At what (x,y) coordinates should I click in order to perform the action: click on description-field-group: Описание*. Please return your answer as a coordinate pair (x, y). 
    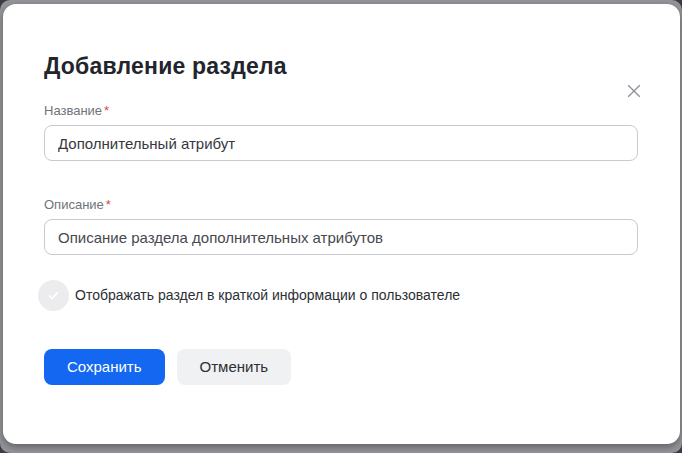
    Looking at the image, I should click on (341, 226).